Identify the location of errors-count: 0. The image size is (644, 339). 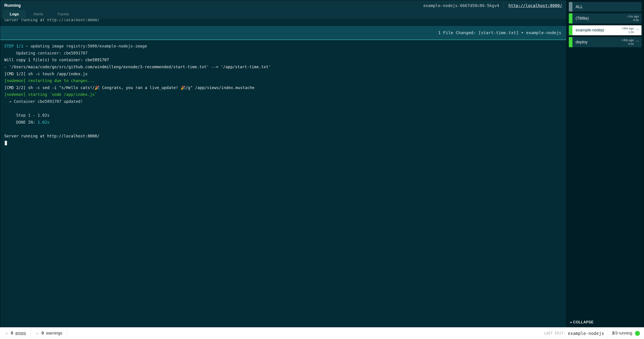
(12, 333).